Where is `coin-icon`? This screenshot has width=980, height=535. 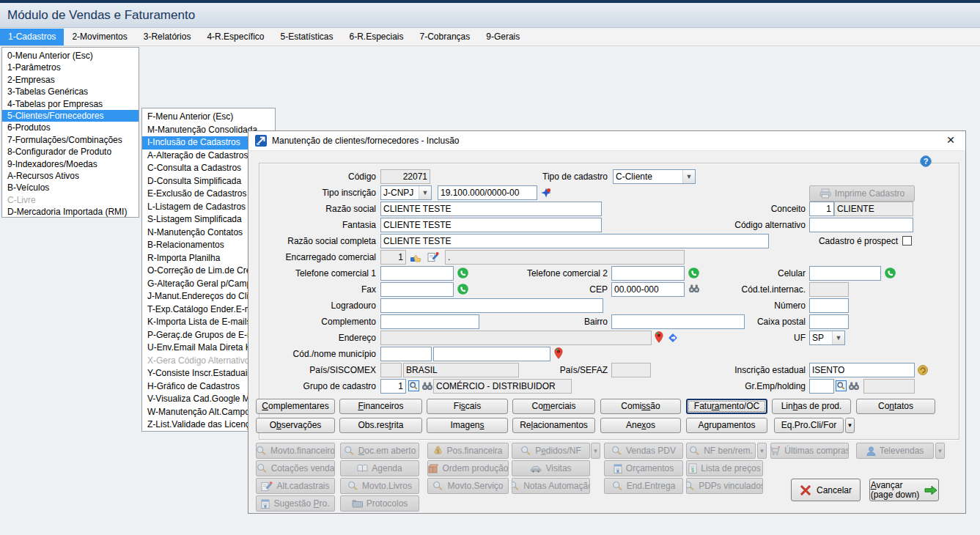 coin-icon is located at coordinates (923, 370).